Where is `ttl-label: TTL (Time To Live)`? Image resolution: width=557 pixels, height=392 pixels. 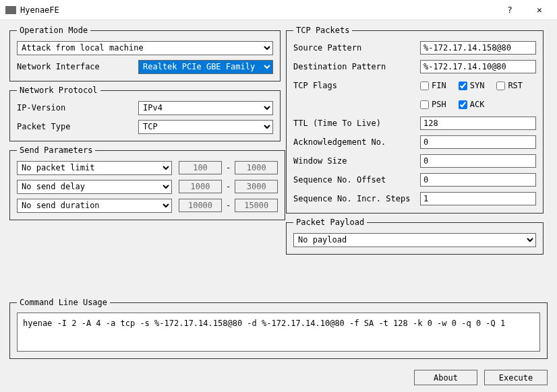
ttl-label: TTL (Time To Live) is located at coordinates (357, 123).